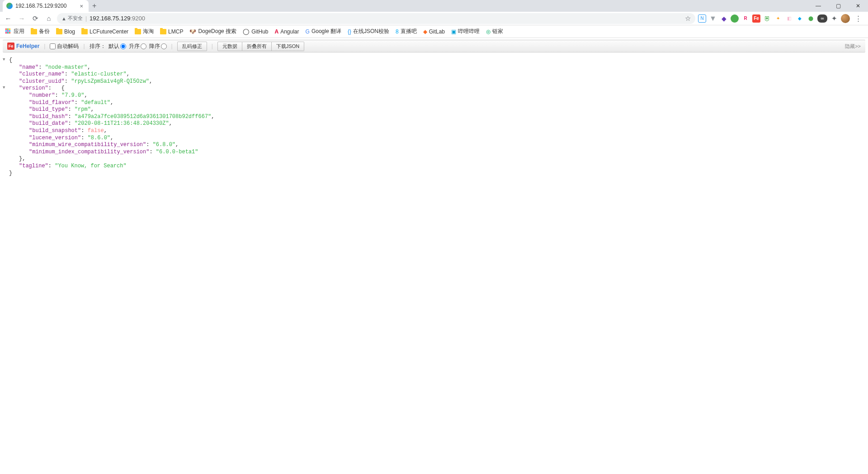 The image size is (868, 474). I want to click on json-row-cluster-name: "cluster_name": "elastic-cluster",, so click(434, 75).